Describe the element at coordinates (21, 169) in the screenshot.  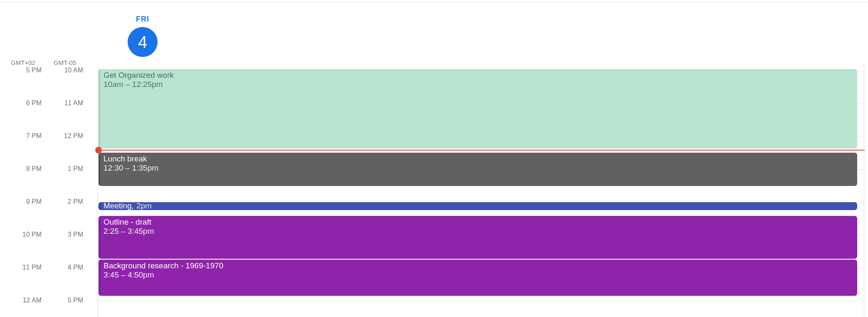
I see `time-label-tz1: 8 PM` at that location.